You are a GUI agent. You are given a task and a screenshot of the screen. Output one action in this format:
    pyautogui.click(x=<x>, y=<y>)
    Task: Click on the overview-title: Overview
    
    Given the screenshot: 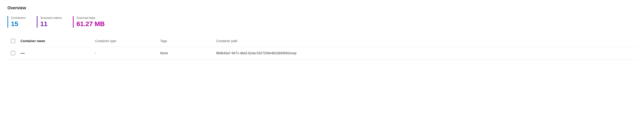 What is the action you would take?
    pyautogui.click(x=322, y=8)
    